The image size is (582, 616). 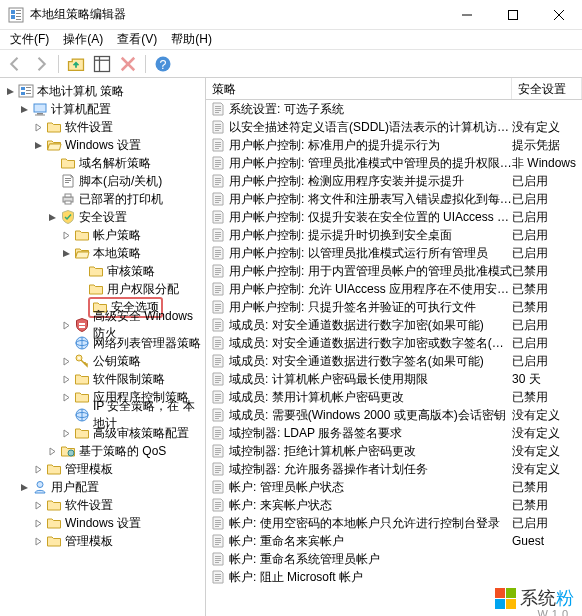 What do you see at coordinates (102, 343) in the screenshot?
I see `tree-item: 网络列表管理器策略` at bounding box center [102, 343].